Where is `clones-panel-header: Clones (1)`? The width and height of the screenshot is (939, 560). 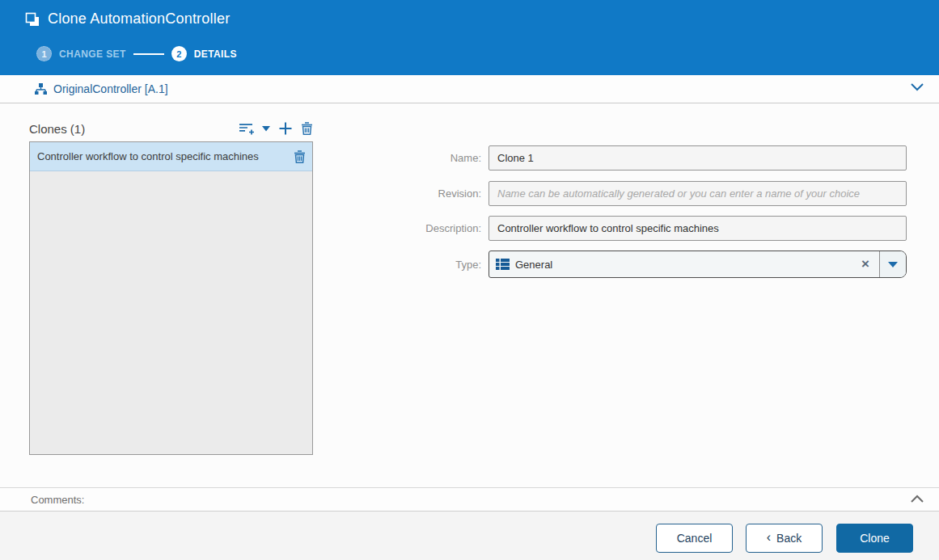
clones-panel-header: Clones (1) is located at coordinates (171, 128).